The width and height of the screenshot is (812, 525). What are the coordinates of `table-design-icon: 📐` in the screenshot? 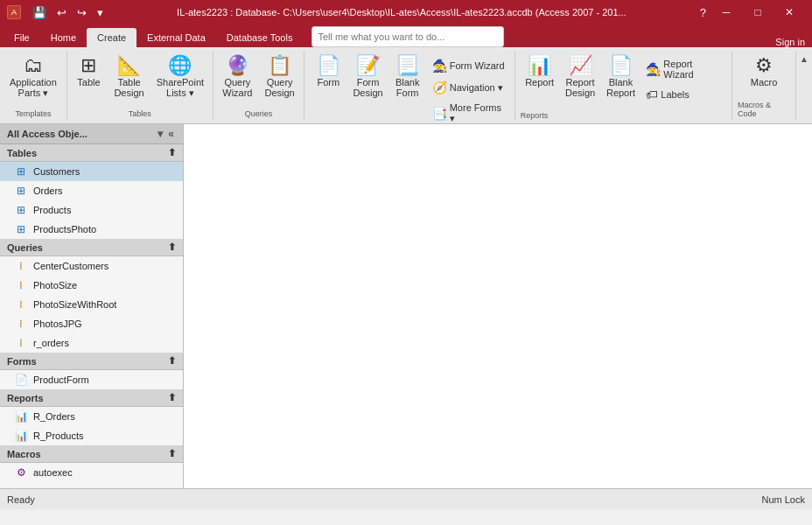 It's located at (130, 66).